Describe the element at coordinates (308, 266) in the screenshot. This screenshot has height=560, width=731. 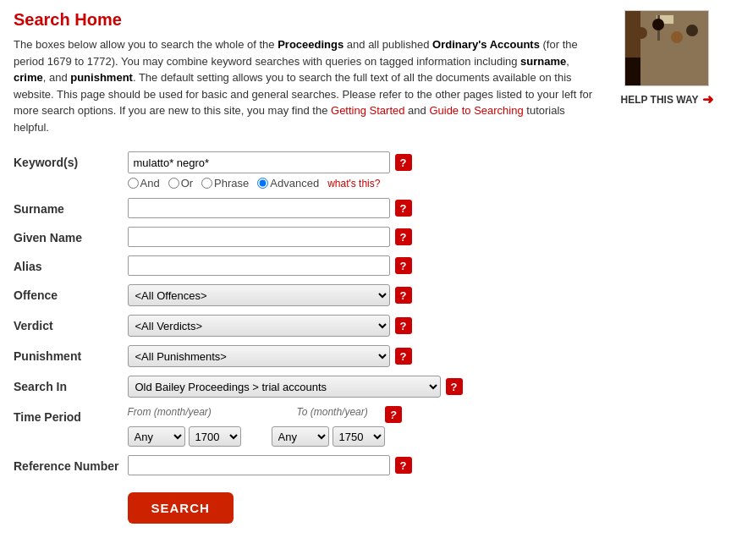
I see `alias-row: Alias ?` at that location.